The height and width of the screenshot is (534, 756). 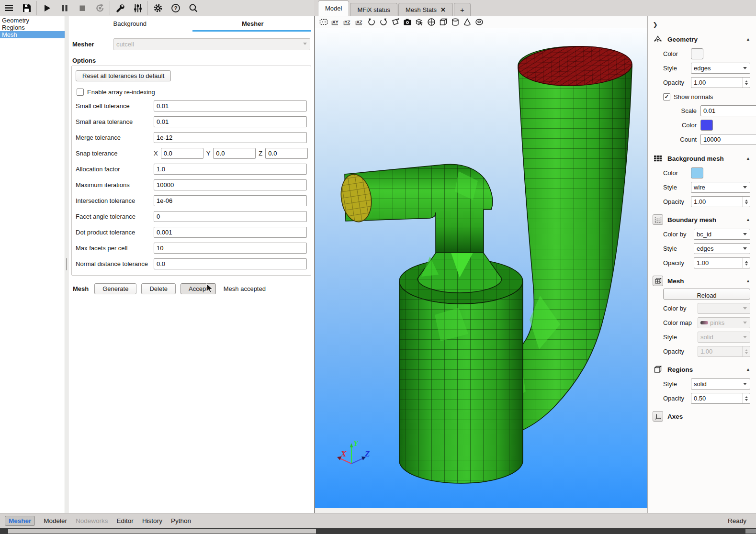 What do you see at coordinates (721, 384) in the screenshot?
I see `regions-style-select: solid` at bounding box center [721, 384].